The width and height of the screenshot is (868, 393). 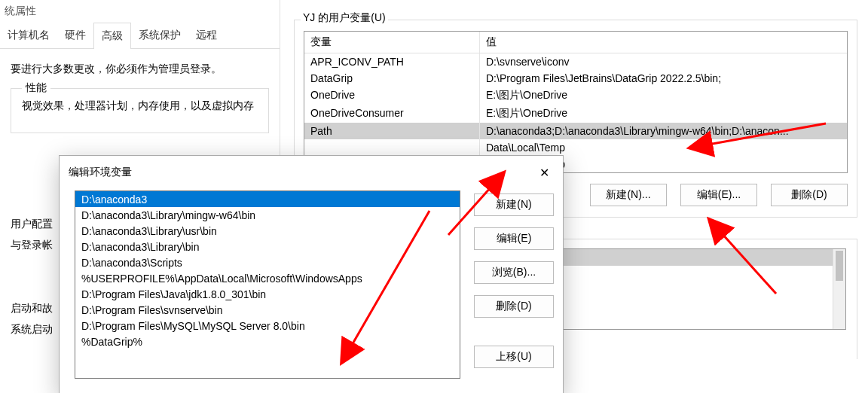 I want to click on list-item: D:\Program Files\MySQL\MySQL Server 8.0\…, so click(x=267, y=325).